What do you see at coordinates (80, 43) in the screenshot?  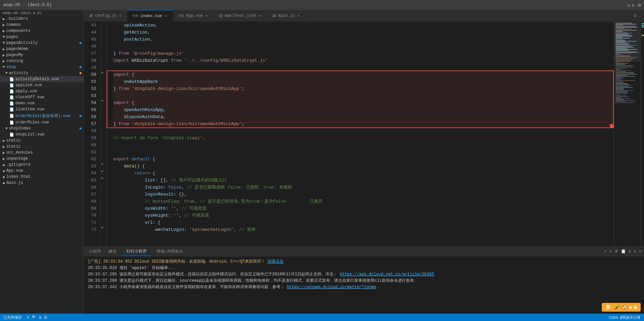 I see `dot-indicator` at bounding box center [80, 43].